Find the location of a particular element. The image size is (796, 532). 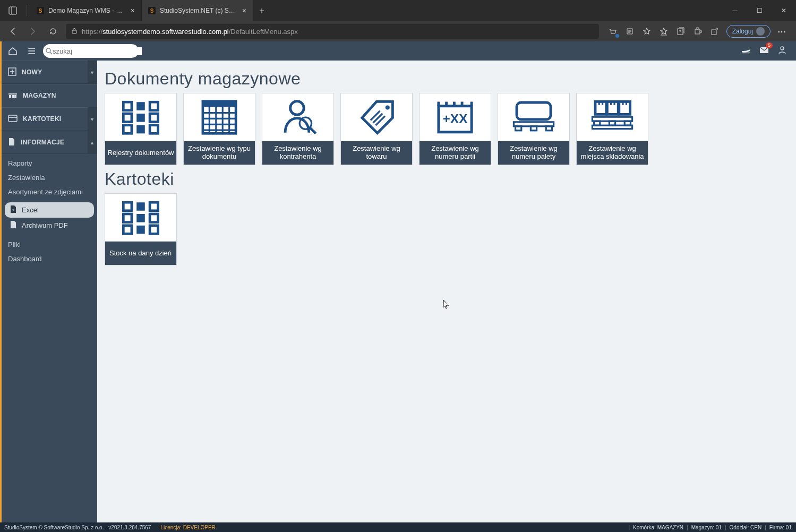

sidebar-label: KARTOTEKI is located at coordinates (42, 119).